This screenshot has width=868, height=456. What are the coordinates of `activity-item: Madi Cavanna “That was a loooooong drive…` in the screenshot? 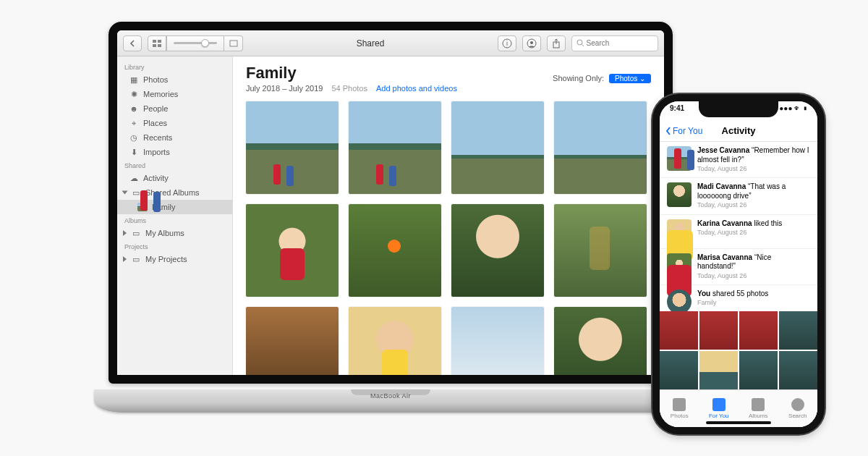 It's located at (739, 196).